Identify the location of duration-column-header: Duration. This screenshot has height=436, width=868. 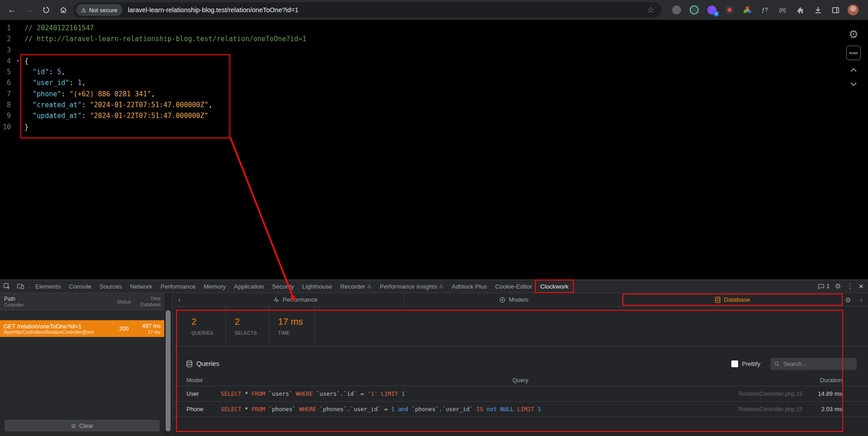
(831, 380).